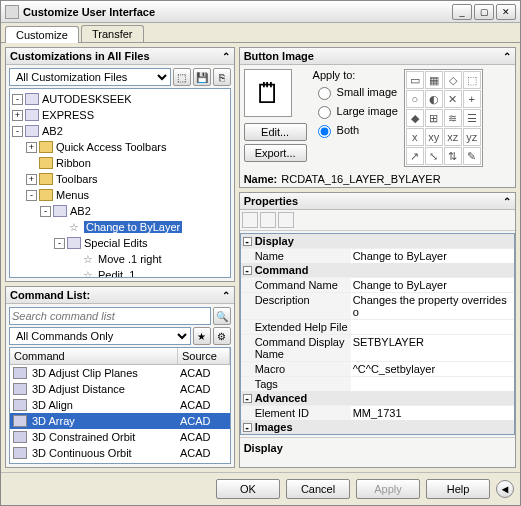  What do you see at coordinates (42, 34) in the screenshot?
I see `tab-customize: Customize` at bounding box center [42, 34].